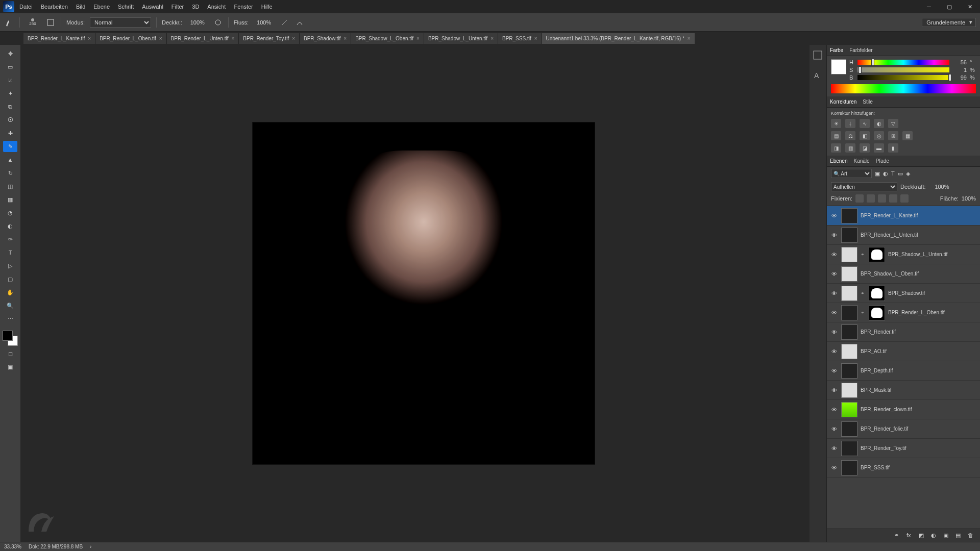  I want to click on adj-hue-icon: ▤, so click(836, 136).